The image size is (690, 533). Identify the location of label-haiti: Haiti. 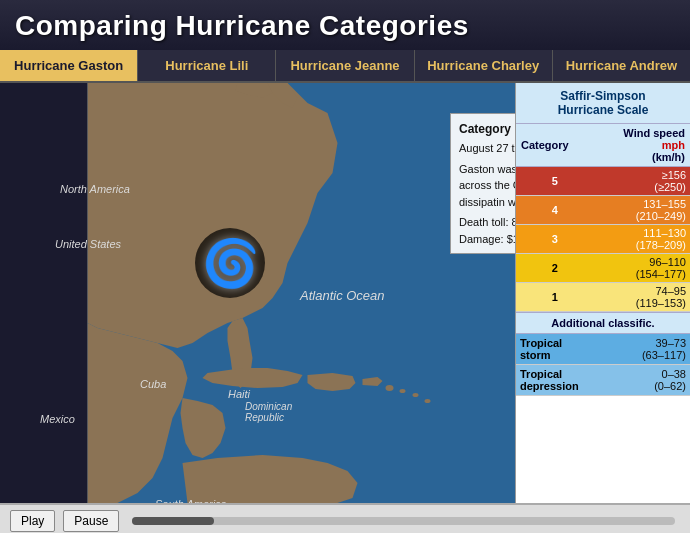
(239, 394).